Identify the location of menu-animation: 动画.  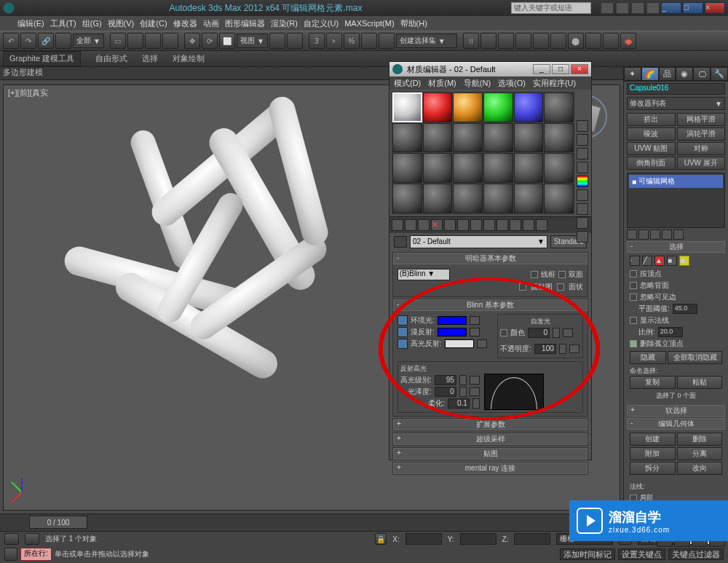
(211, 23).